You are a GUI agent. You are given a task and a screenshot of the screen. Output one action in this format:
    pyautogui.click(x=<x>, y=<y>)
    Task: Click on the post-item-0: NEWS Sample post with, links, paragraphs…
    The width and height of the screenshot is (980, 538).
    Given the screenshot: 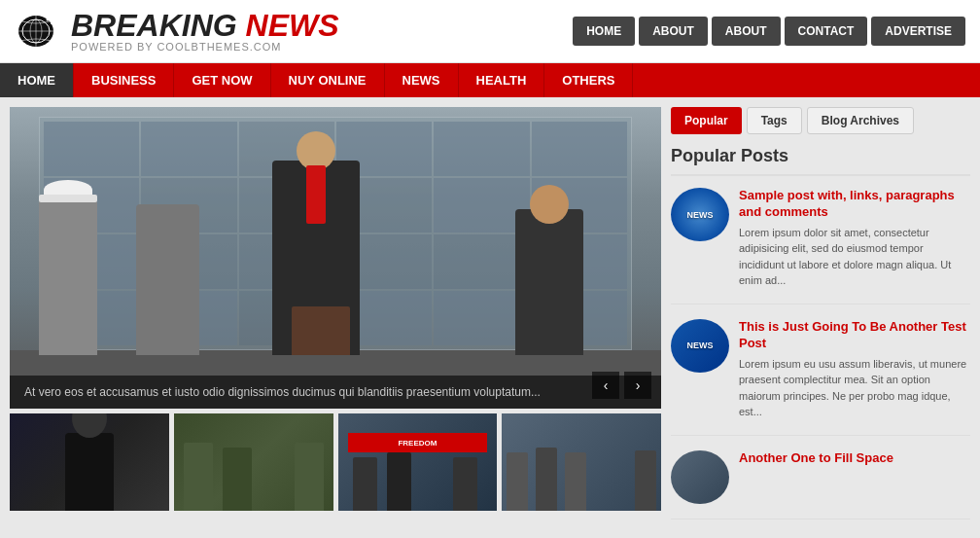 What is the action you would take?
    pyautogui.click(x=821, y=246)
    